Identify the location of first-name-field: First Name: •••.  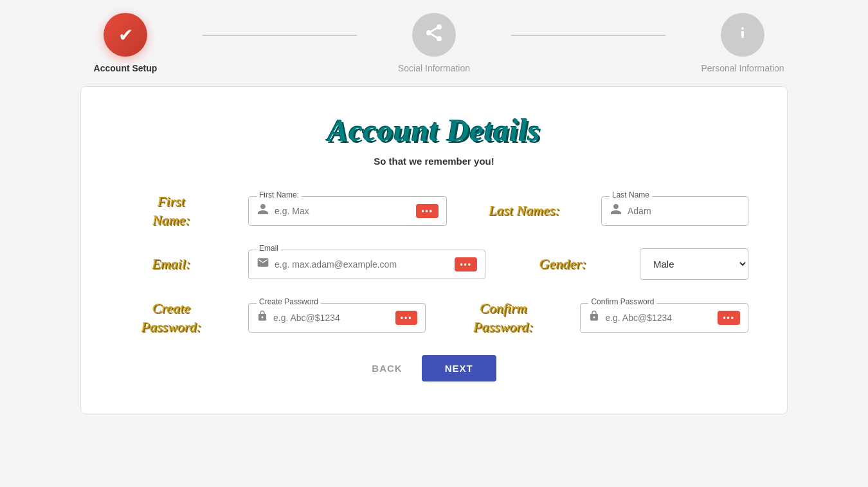
(347, 211).